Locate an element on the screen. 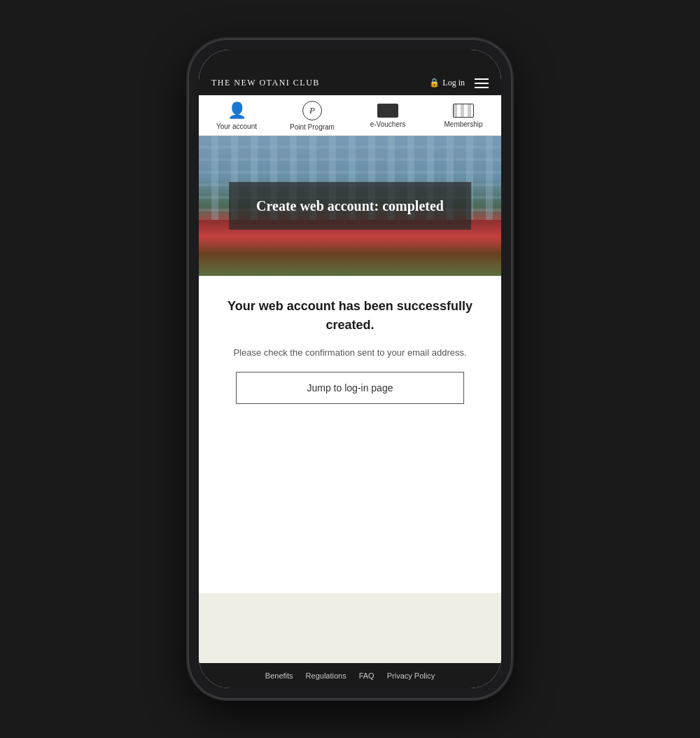 The height and width of the screenshot is (738, 700). tab-e-vouchers: e-Vouchers is located at coordinates (388, 116).